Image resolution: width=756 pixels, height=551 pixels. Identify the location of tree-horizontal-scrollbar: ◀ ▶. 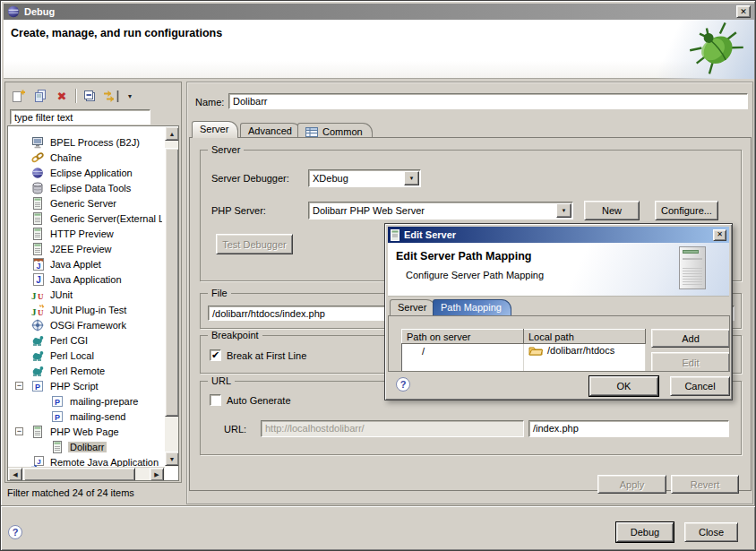
(86, 474).